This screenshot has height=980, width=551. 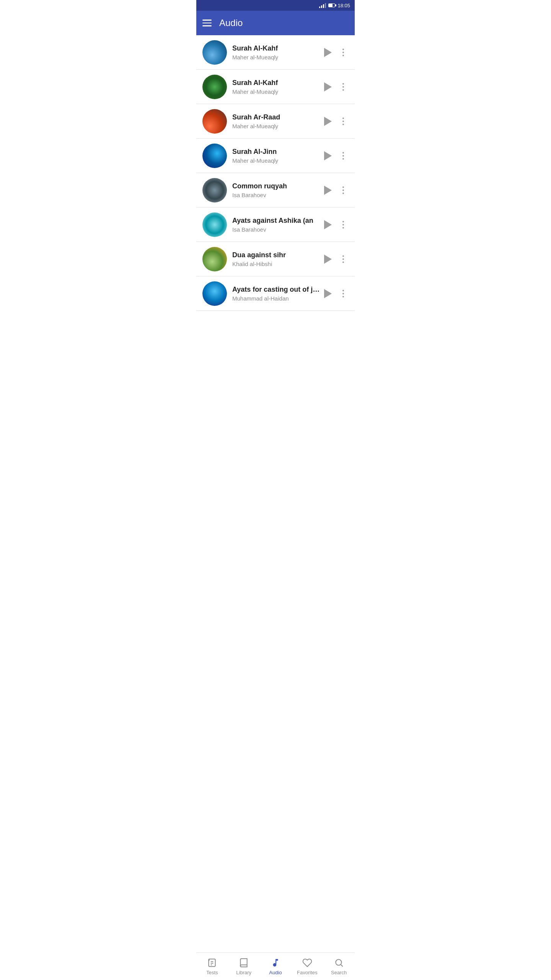 What do you see at coordinates (277, 117) in the screenshot?
I see `item-title: Surah Ar-Raad` at bounding box center [277, 117].